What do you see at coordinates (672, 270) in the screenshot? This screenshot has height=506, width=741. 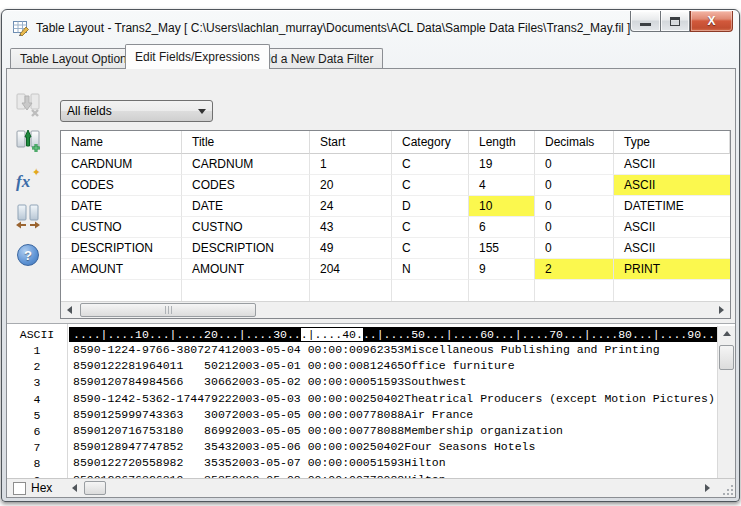 I see `cell-type-highlighted: PRINT` at bounding box center [672, 270].